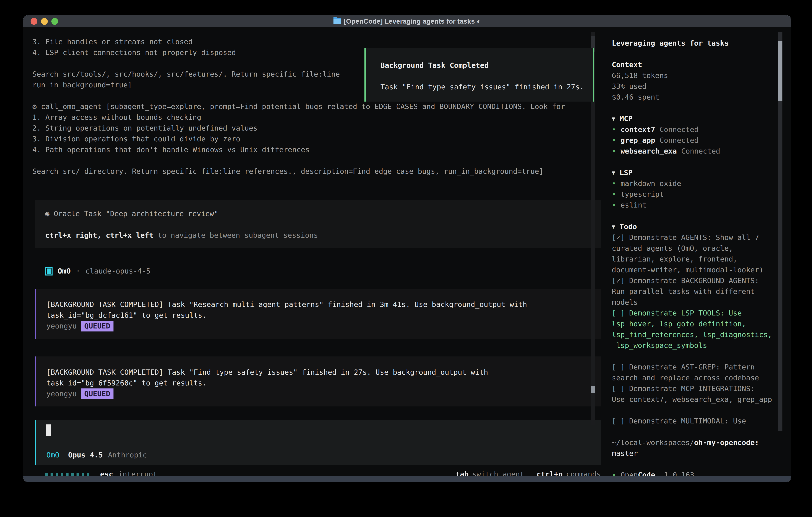 The width and height of the screenshot is (812, 517). What do you see at coordinates (36, 107) in the screenshot?
I see `gear-icon: ⚙` at bounding box center [36, 107].